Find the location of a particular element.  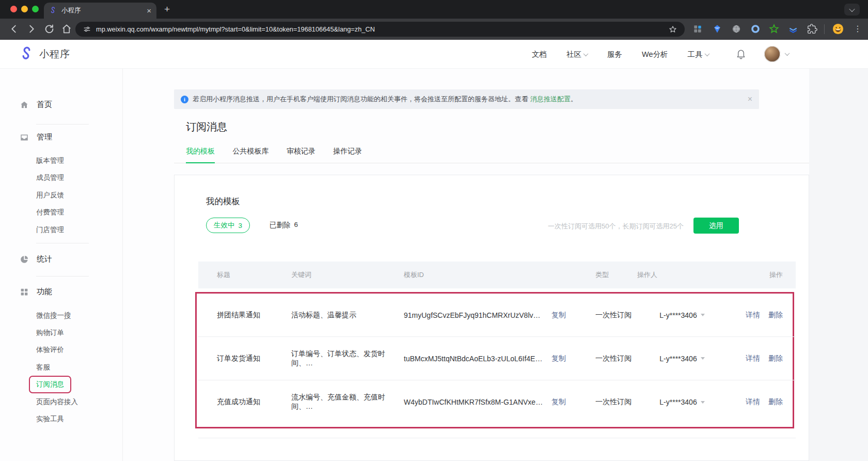

extension-star-icon is located at coordinates (774, 29).